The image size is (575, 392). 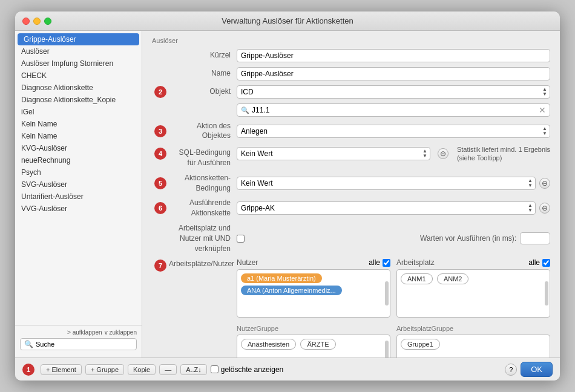 I want to click on sql-right: Kein Wert ▲▼ ⊖ Statistik liefert mind. 1…, so click(x=393, y=154).